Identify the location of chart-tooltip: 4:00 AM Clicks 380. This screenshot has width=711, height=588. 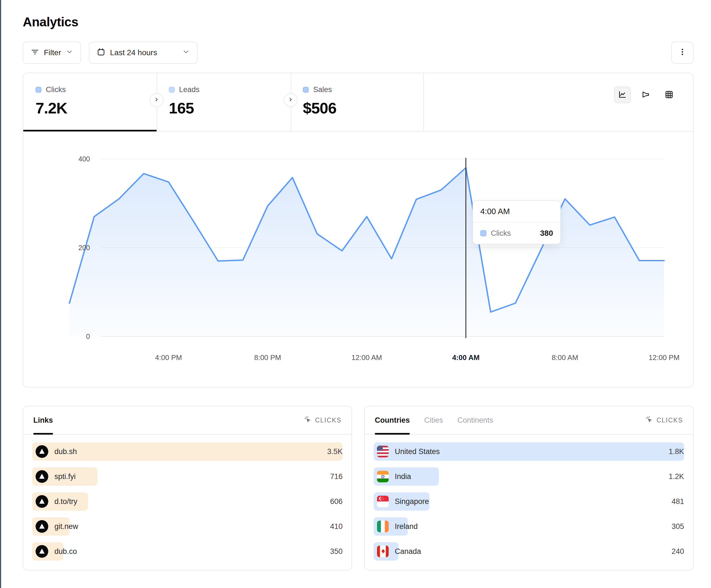
(517, 222).